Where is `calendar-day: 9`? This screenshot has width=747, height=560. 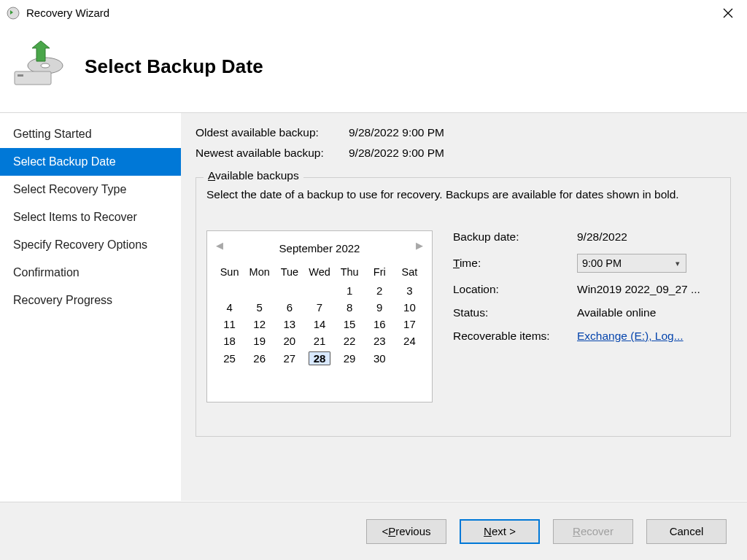 calendar-day: 9 is located at coordinates (379, 308).